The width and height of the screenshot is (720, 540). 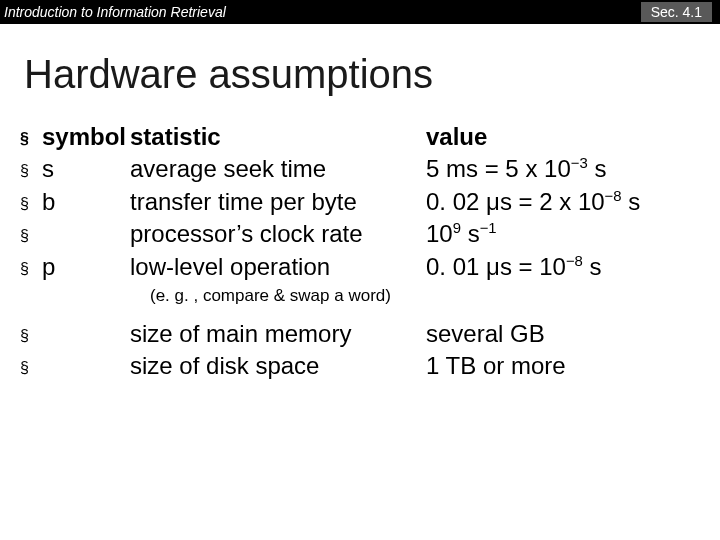 I want to click on cell-value: 0. 01 μs = 10−8 s, so click(x=573, y=267).